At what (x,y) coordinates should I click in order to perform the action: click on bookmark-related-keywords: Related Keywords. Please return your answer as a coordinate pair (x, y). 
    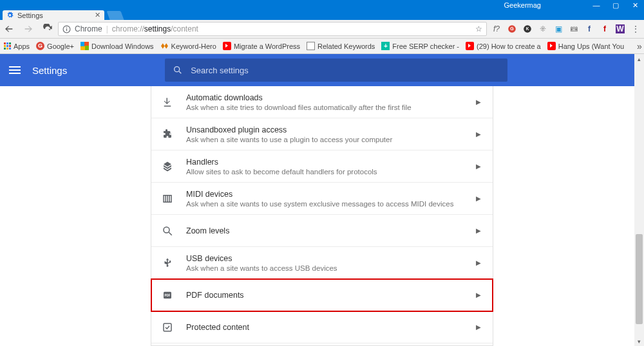
    Looking at the image, I should click on (341, 46).